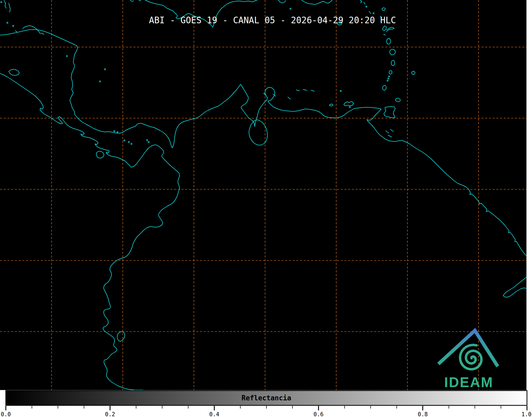 Image resolution: width=532 pixels, height=417 pixels. What do you see at coordinates (423, 414) in the screenshot?
I see `colorbar-tick-label: 0.8` at bounding box center [423, 414].